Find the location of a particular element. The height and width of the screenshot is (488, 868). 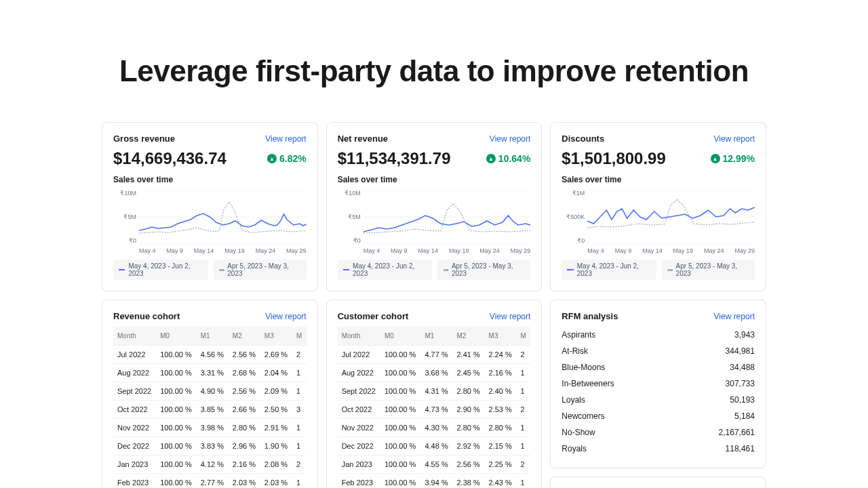

list-item: No-Show2,167,661 is located at coordinates (658, 432).